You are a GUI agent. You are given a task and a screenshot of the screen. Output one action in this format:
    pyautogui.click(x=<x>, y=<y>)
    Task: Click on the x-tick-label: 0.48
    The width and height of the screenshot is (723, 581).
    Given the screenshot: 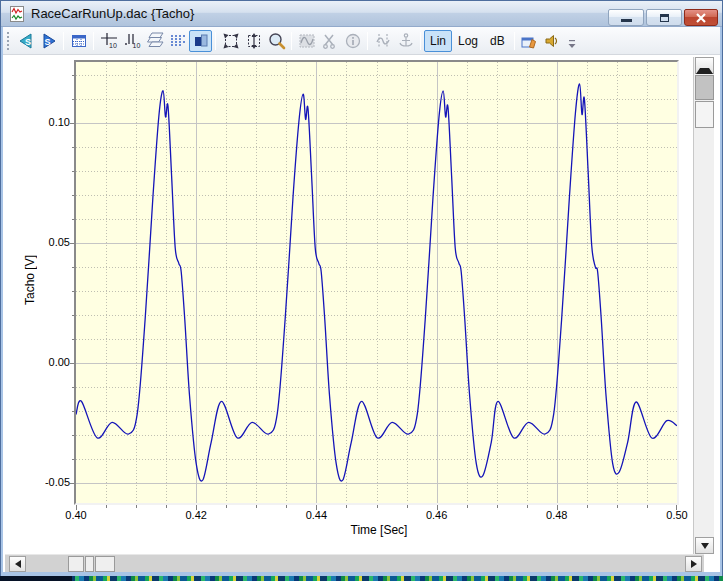 What is the action you would take?
    pyautogui.click(x=557, y=515)
    